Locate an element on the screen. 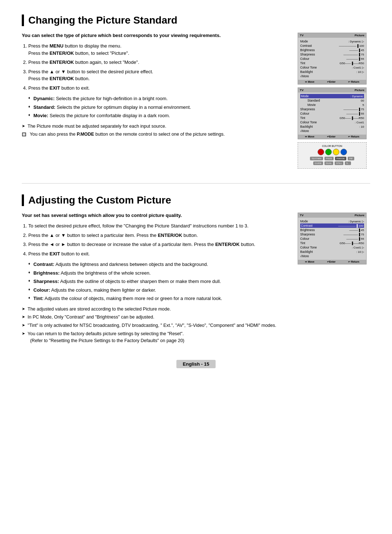  remote-control-area: COLOR BUTTON TEXT/MIX PSIZE P.MODE PIP G… is located at coordinates (332, 155).